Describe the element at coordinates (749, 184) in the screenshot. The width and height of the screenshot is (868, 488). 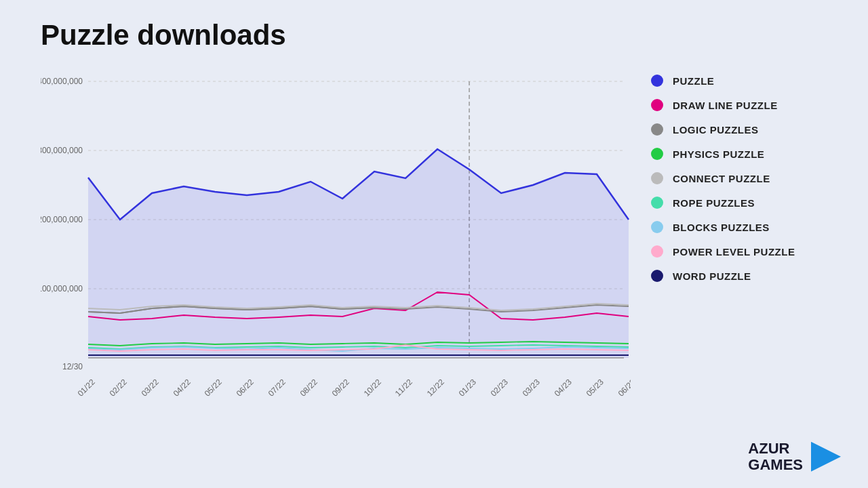
I see `legend-area: PUZZLE DRAW LINE PUZZLE LOGIC PUZZLES PH…` at that location.